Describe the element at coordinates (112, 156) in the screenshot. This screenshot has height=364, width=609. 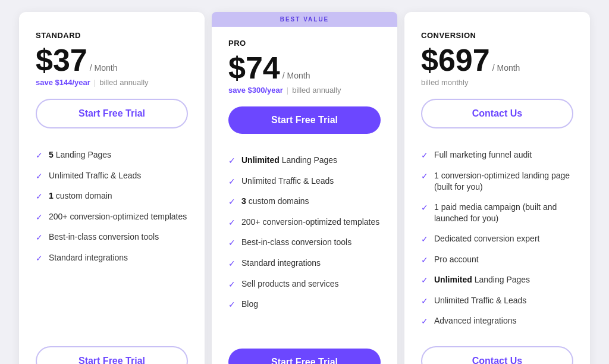
I see `feature-item: ✓ 5 Landing Pages` at that location.